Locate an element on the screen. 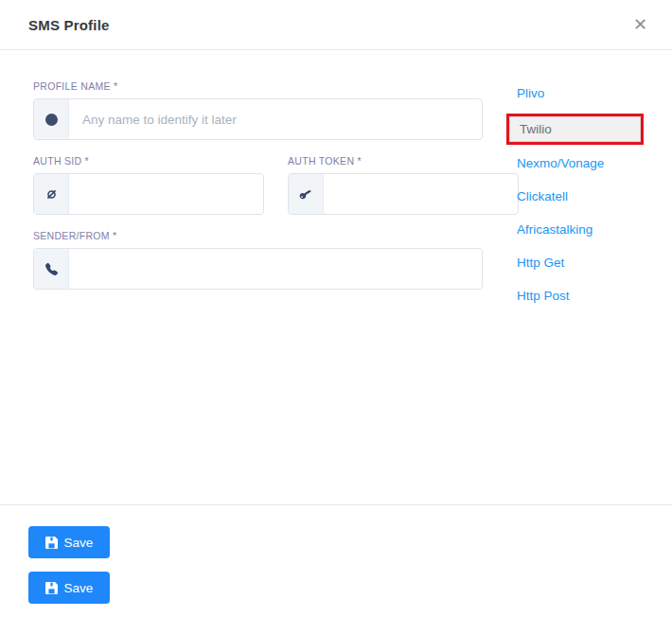 The width and height of the screenshot is (672, 617). save-button-secondary: Save is located at coordinates (69, 588).